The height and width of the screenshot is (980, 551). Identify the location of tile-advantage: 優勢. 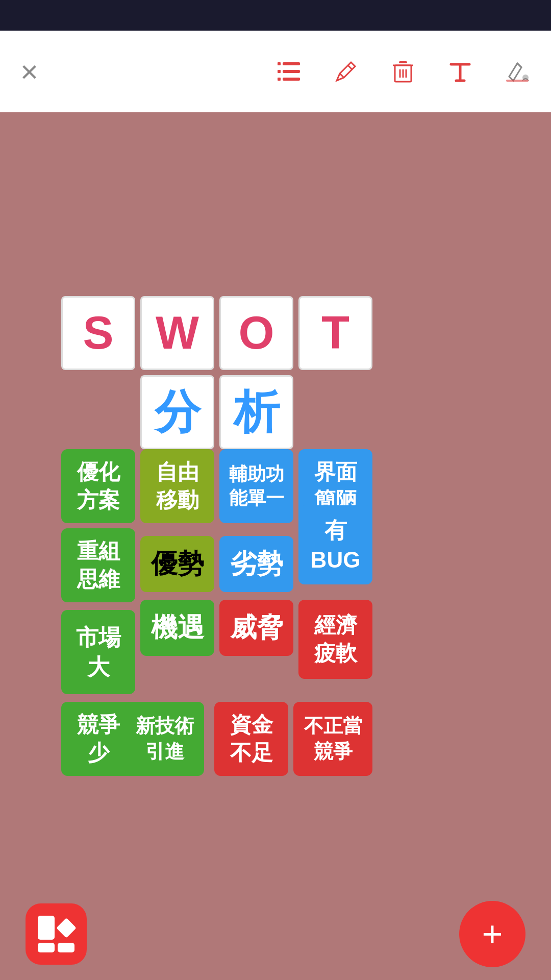
(178, 564).